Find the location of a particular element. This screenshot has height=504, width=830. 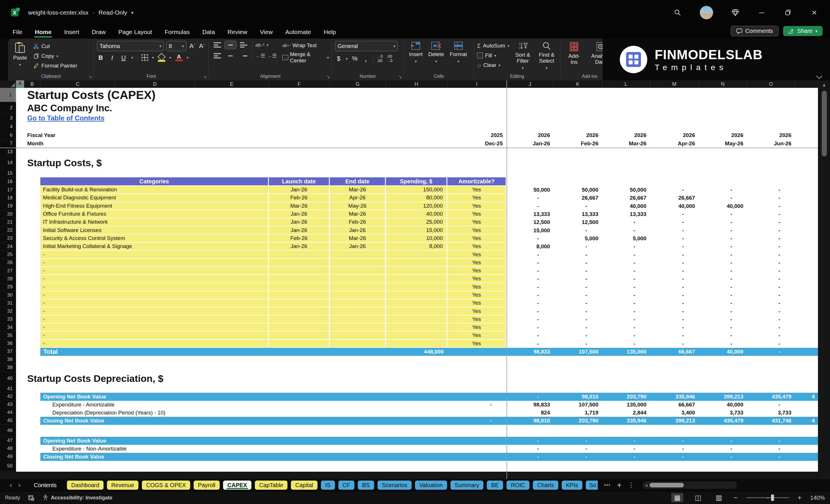

delete-cells-button: Delete▾ is located at coordinates (436, 53).